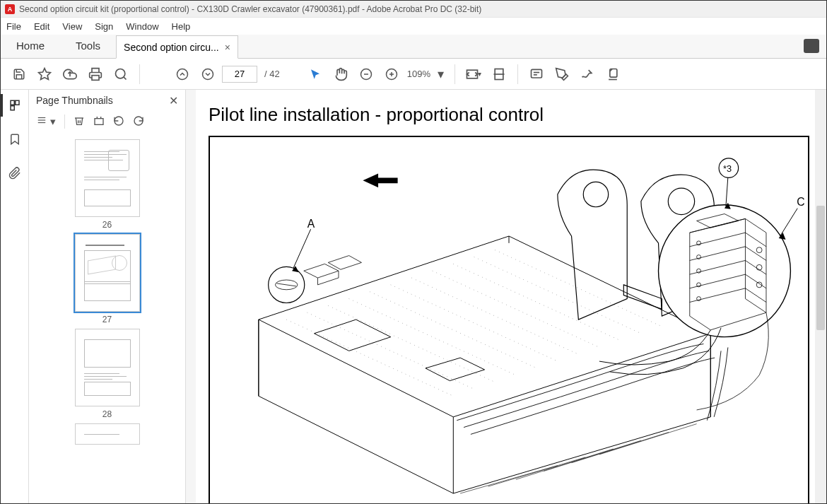 This screenshot has width=827, height=504. I want to click on fit-width-icon: ▾, so click(474, 74).